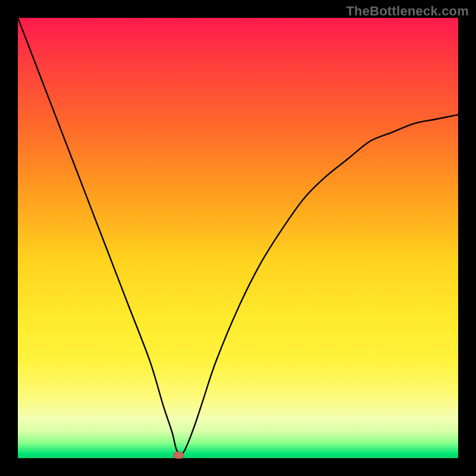  Describe the element at coordinates (408, 11) in the screenshot. I see `watermark-text: TheBottleneck.com` at that location.